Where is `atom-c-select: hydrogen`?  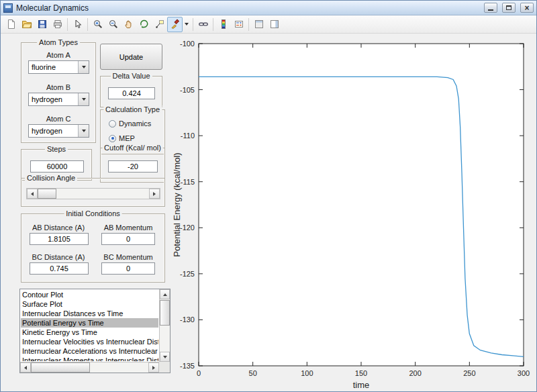
atom-c-select: hydrogen is located at coordinates (59, 131).